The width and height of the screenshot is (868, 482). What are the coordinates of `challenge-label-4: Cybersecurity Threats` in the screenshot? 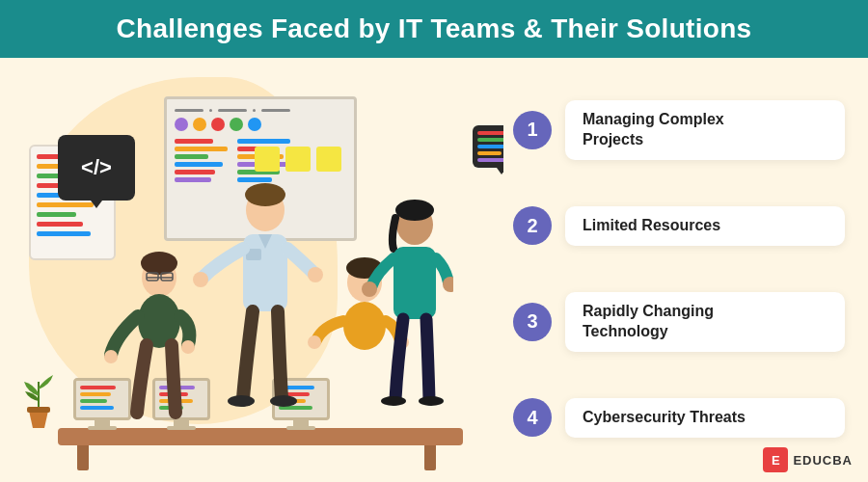 It's located at (705, 418).